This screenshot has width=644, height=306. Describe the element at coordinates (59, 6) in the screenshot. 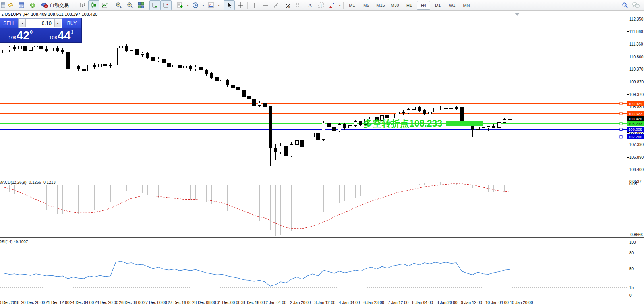

I see `autotrading-label: 自动交易` at that location.